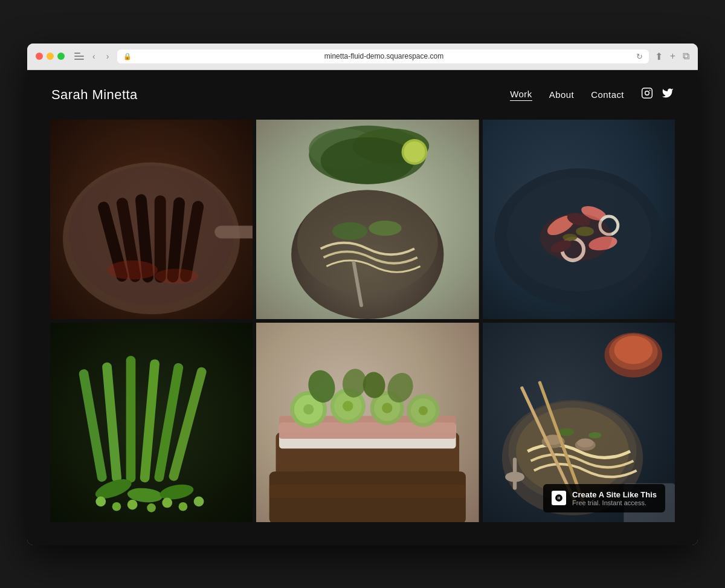 The height and width of the screenshot is (588, 725). Describe the element at coordinates (673, 57) in the screenshot. I see `new-tab-button: +` at that location.